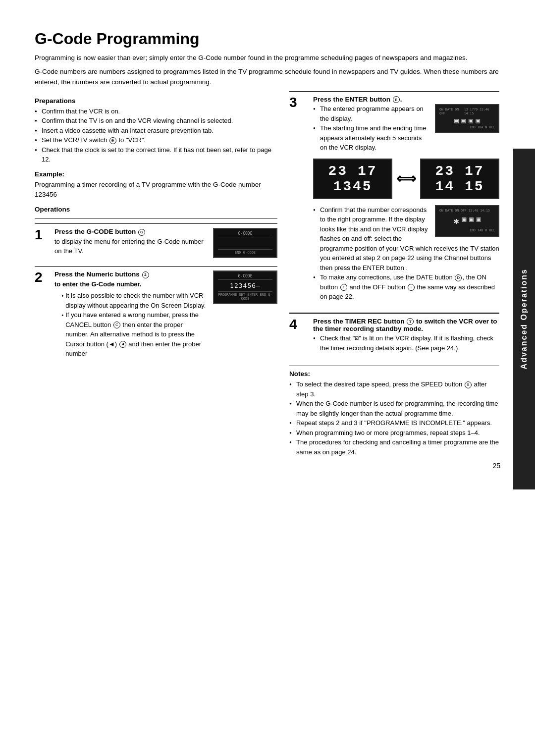  What do you see at coordinates (156, 312) in the screenshot?
I see `step-2: 2 Press the Numeric buttons 2 to enter t…` at bounding box center [156, 312].